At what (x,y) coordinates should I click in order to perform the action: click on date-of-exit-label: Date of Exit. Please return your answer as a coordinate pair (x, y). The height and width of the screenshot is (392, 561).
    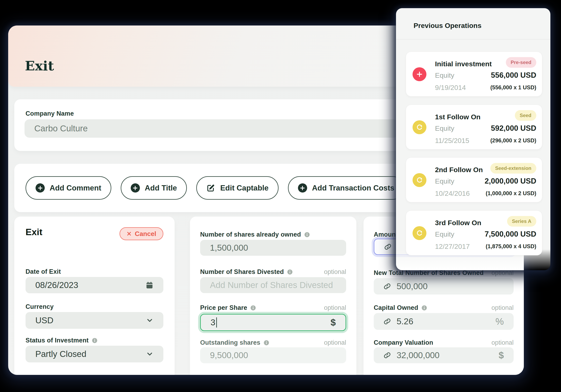
    Looking at the image, I should click on (43, 272).